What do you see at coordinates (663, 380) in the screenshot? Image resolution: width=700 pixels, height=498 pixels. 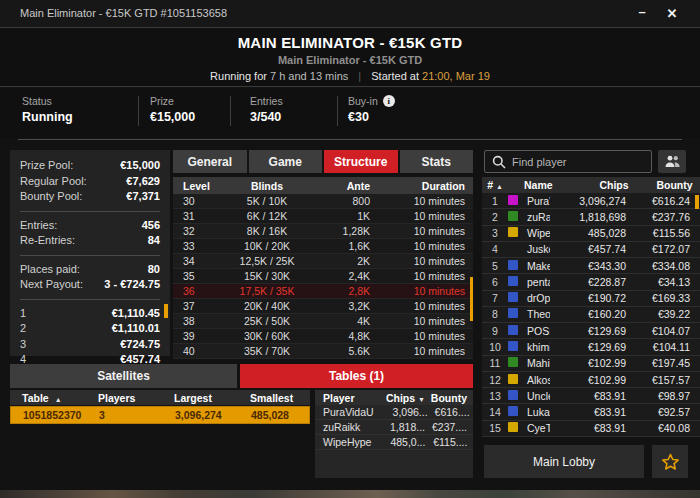 I see `player-bounty: €157.57` at bounding box center [663, 380].